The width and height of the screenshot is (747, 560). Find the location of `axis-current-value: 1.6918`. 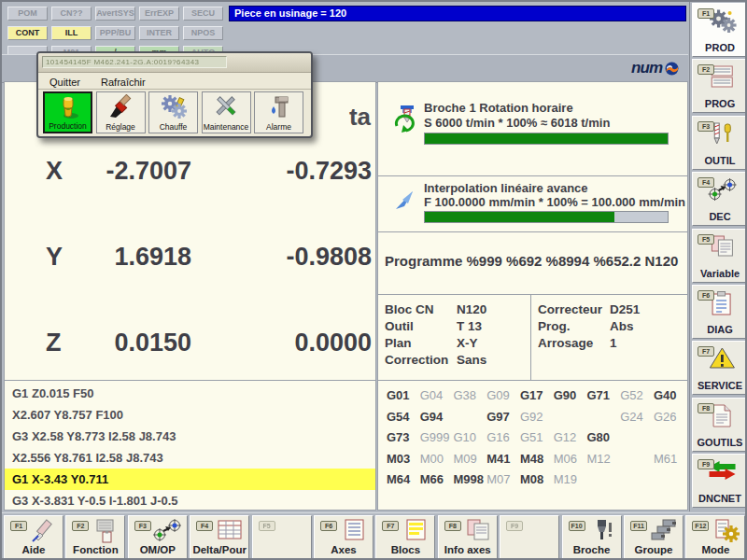

axis-current-value: 1.6918 is located at coordinates (131, 257).